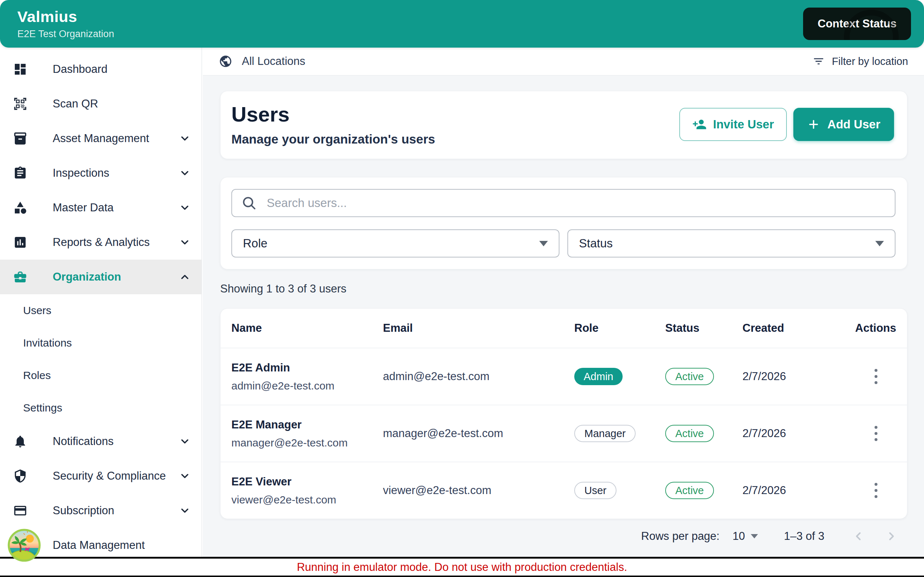 The image size is (924, 577). Describe the element at coordinates (479, 490) in the screenshot. I see `email-cell: viewer@e2e-test.com` at that location.